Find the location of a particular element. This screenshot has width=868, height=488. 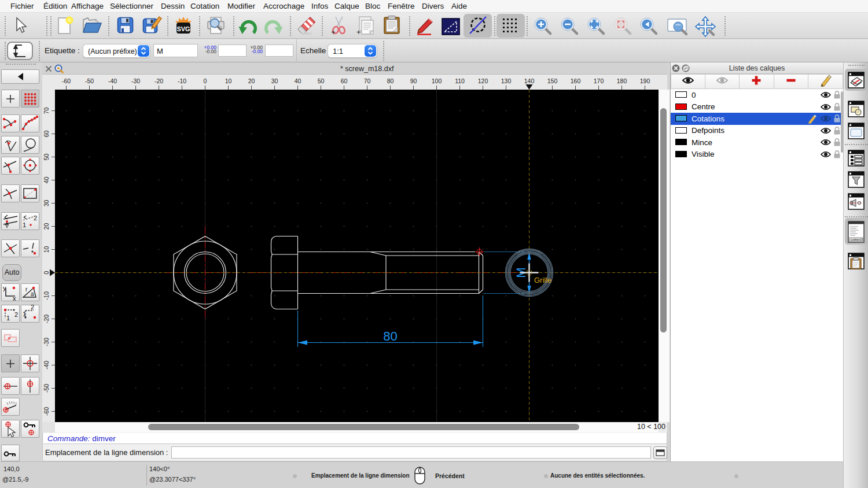

svg-text: SVG is located at coordinates (183, 29).